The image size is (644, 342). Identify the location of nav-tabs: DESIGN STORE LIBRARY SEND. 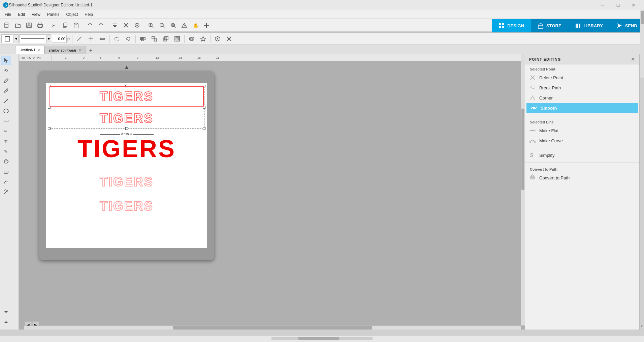
(568, 26).